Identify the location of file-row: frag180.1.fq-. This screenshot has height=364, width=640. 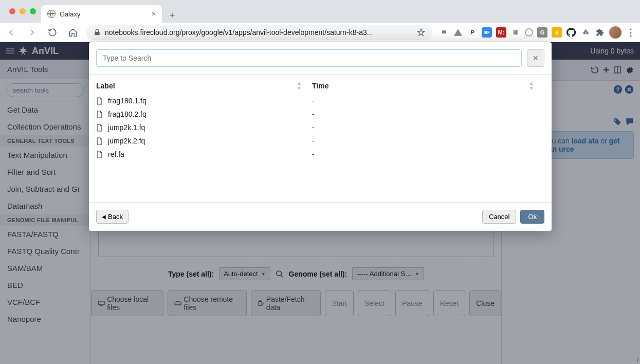
(320, 101).